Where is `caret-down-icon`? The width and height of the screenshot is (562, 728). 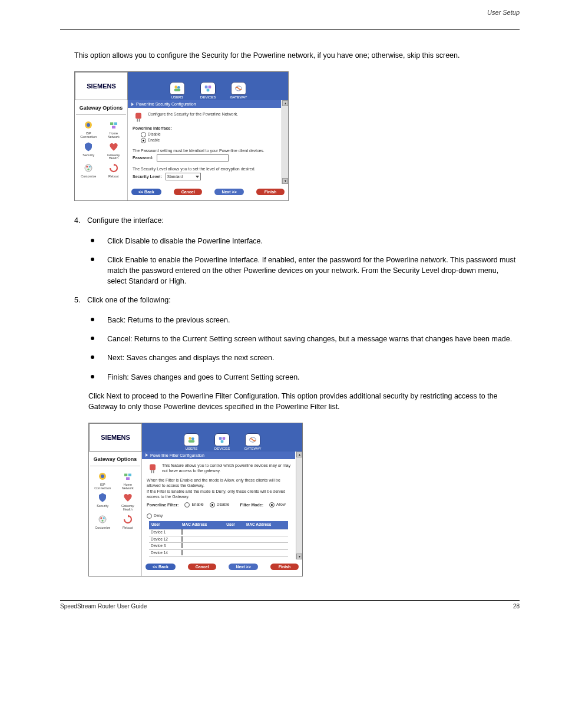
caret-down-icon is located at coordinates (197, 177).